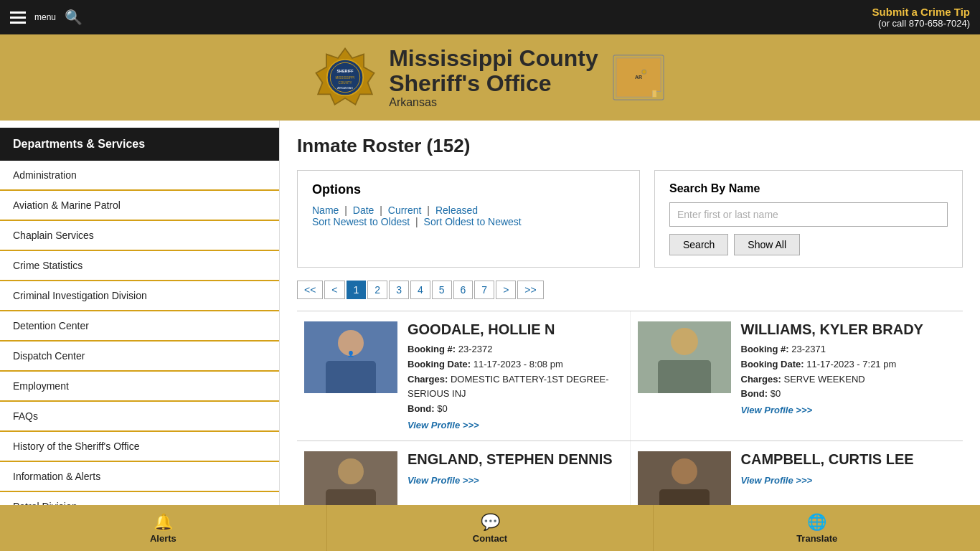 The height and width of the screenshot is (551, 980). I want to click on sidebar-item-administration: Administration, so click(139, 176).